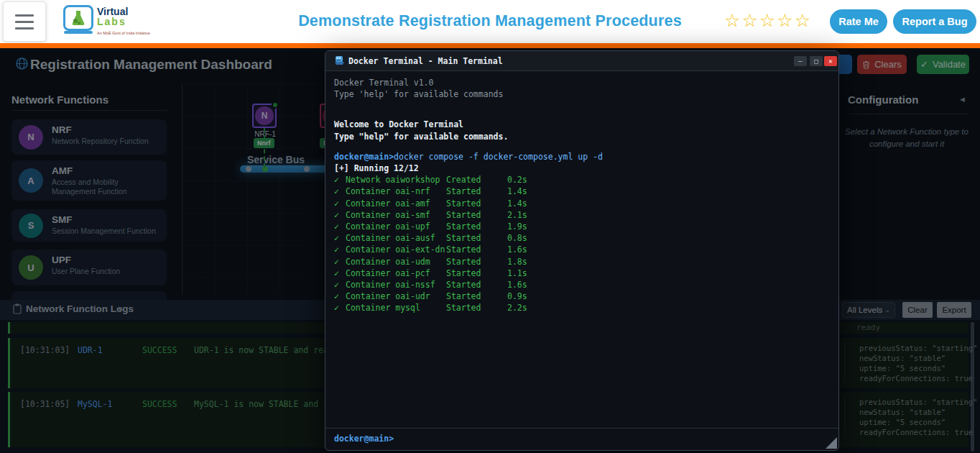  What do you see at coordinates (396, 262) in the screenshot?
I see `compose-name: Container oai-udm` at bounding box center [396, 262].